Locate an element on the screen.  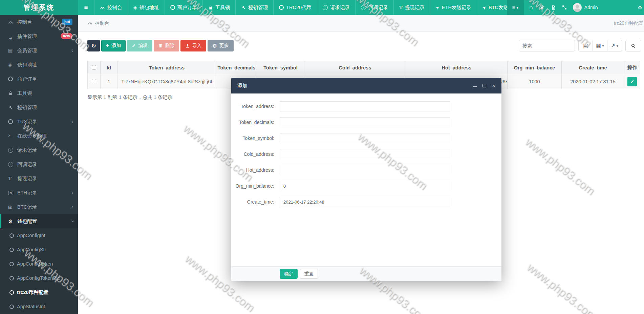
column-header-id: Id is located at coordinates (109, 68).